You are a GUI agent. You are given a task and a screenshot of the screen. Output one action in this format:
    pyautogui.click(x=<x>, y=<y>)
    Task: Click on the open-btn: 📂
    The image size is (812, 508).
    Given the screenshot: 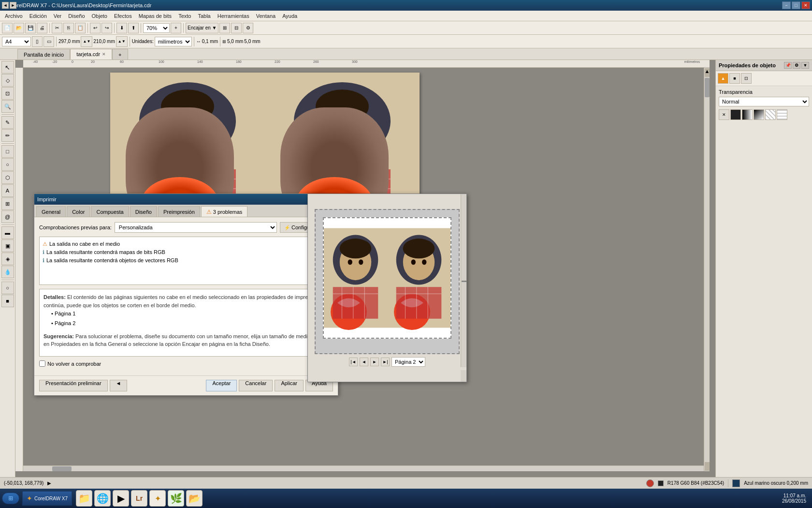 What is the action you would take?
    pyautogui.click(x=19, y=28)
    